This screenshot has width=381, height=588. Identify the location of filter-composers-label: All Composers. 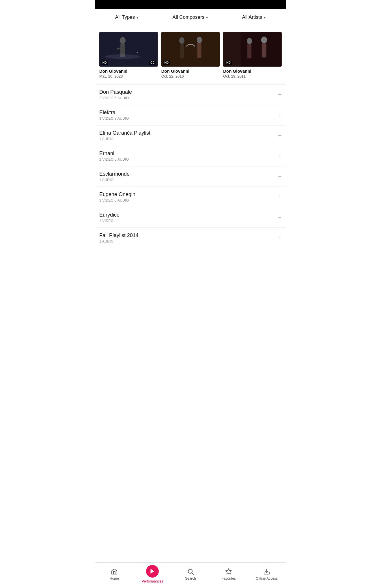
(189, 17).